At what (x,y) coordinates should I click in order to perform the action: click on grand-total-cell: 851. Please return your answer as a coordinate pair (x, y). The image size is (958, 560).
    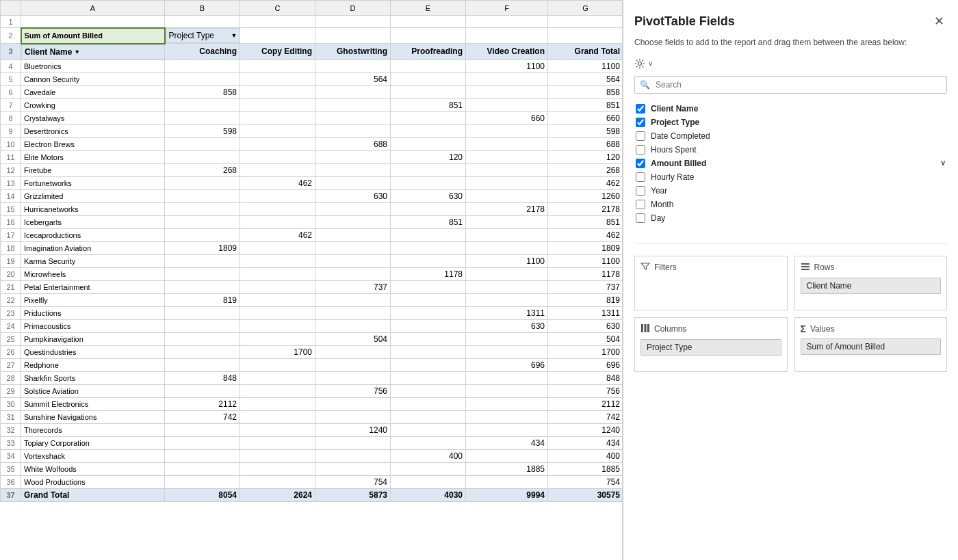
    Looking at the image, I should click on (586, 105).